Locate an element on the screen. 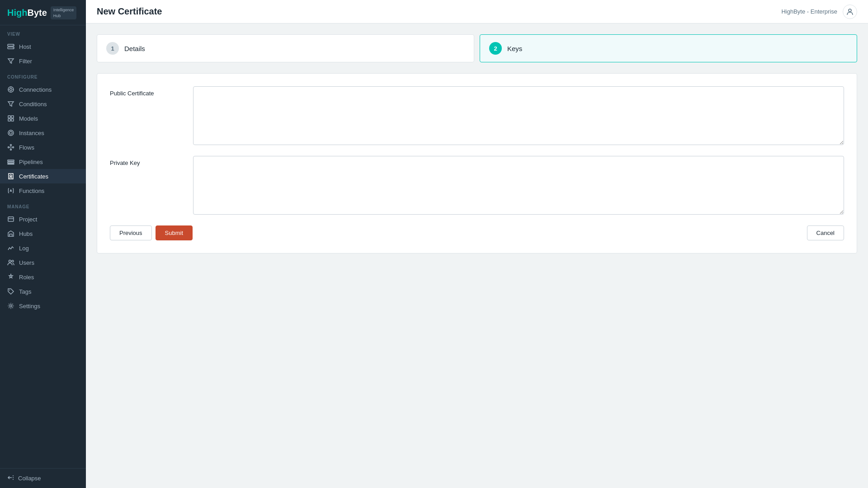 The height and width of the screenshot is (488, 868). topbar-right: HighByte - Enterprise is located at coordinates (819, 12).